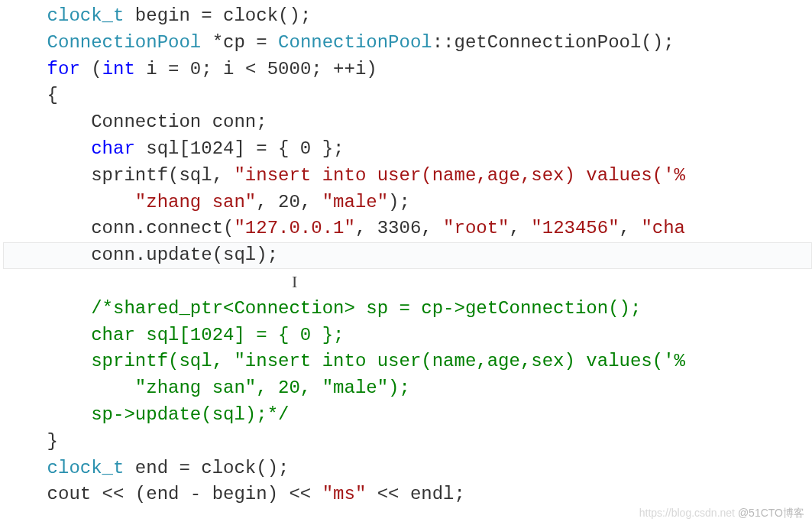 The height and width of the screenshot is (525, 812). I want to click on watermark-site: @51CTO博客, so click(772, 513).